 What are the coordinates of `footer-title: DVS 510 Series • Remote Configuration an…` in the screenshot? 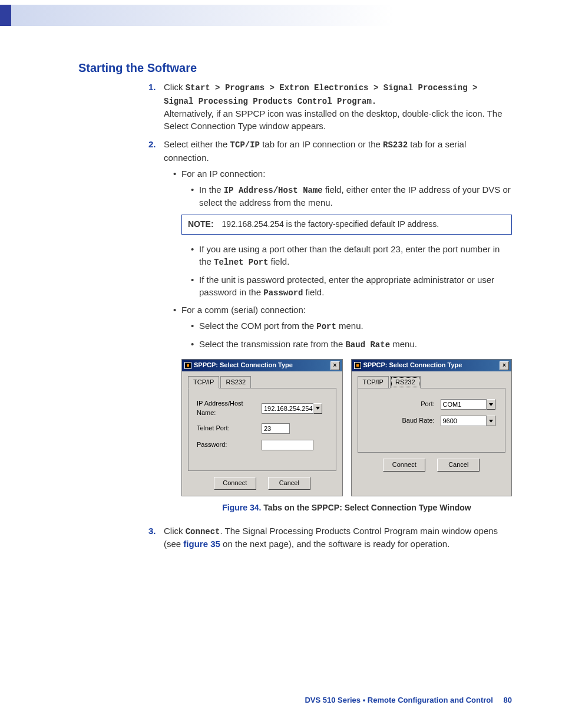 It's located at (399, 700).